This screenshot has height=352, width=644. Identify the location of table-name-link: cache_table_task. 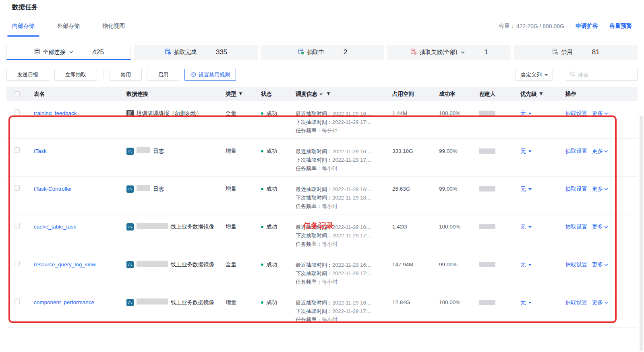
(55, 227).